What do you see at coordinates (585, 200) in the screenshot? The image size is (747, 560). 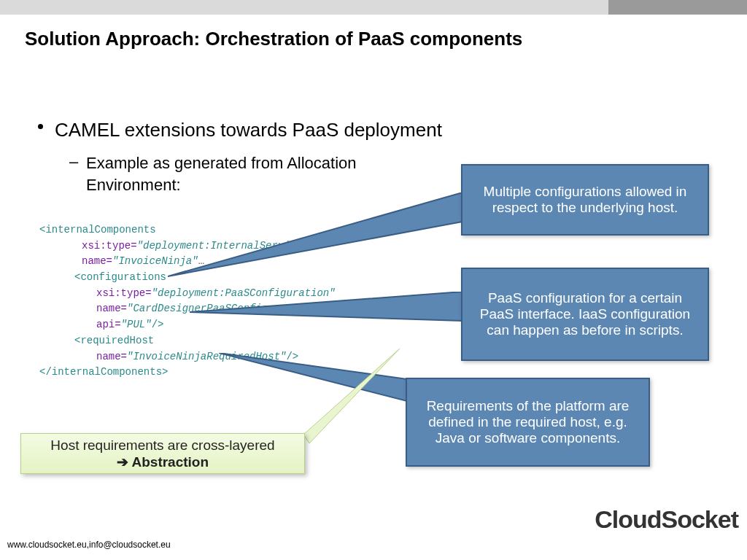 I see `callout-multiple-configs: Multiple configurations allowed in respe…` at bounding box center [585, 200].